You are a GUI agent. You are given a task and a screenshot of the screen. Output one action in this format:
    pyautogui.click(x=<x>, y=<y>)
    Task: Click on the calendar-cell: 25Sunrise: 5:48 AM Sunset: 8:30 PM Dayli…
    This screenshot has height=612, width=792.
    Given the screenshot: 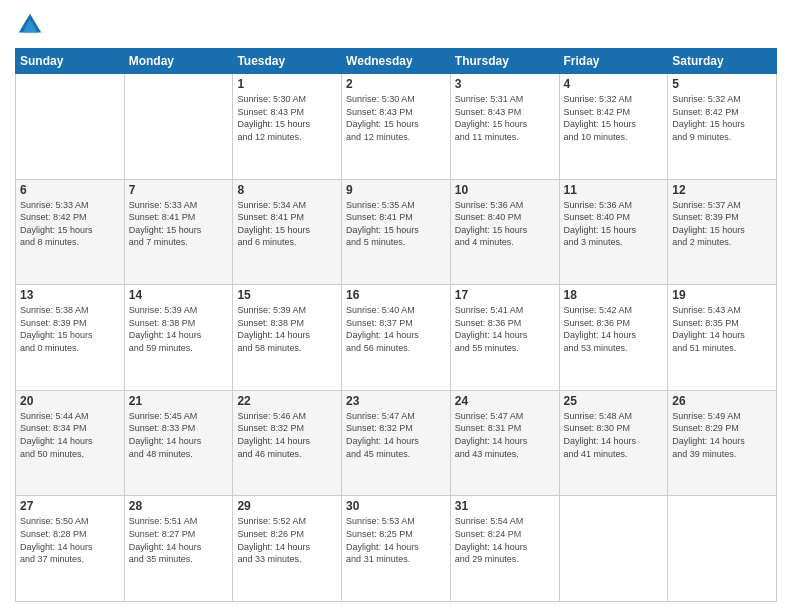 What is the action you would take?
    pyautogui.click(x=614, y=443)
    